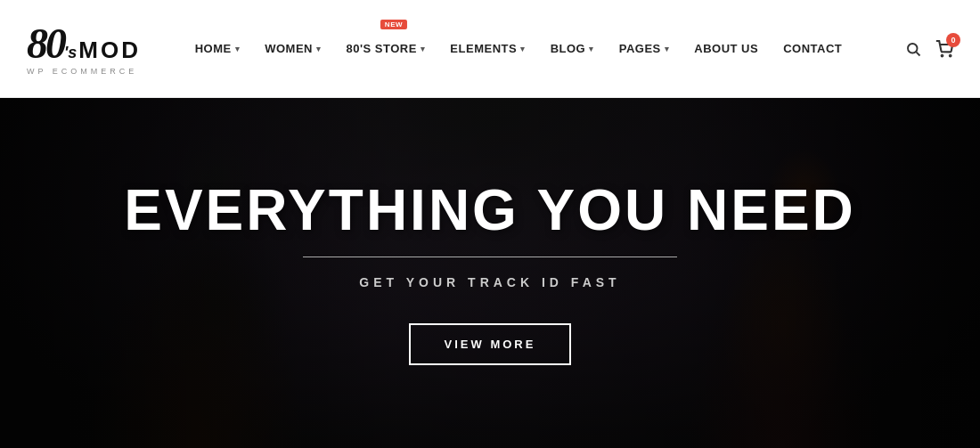 The image size is (980, 448). Describe the element at coordinates (45, 44) in the screenshot. I see `logo-number: 80` at that location.